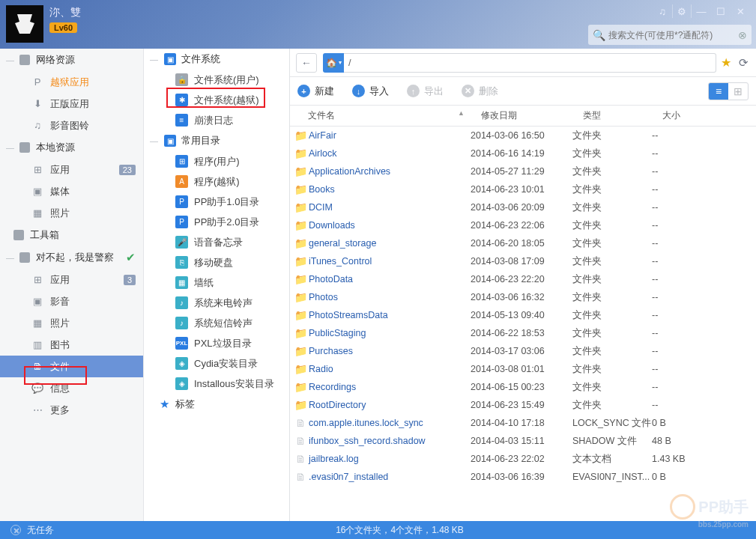  What do you see at coordinates (217, 162) in the screenshot?
I see `mid-item-common-0: ⊞ 程序(用户)` at bounding box center [217, 162].